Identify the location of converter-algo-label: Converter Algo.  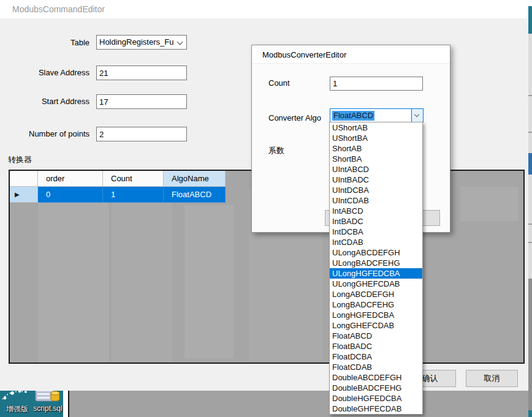
(295, 118).